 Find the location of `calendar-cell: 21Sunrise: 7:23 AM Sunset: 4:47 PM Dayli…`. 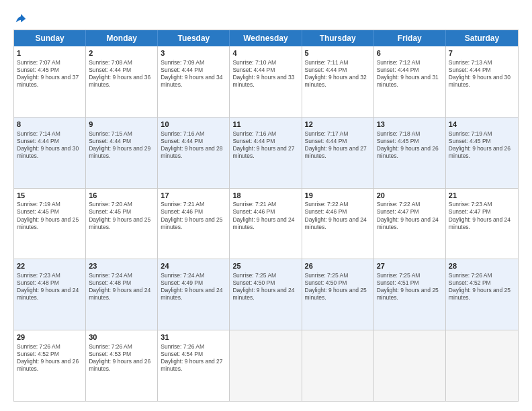

calendar-cell: 21Sunrise: 7:23 AM Sunset: 4:47 PM Dayli… is located at coordinates (482, 224).